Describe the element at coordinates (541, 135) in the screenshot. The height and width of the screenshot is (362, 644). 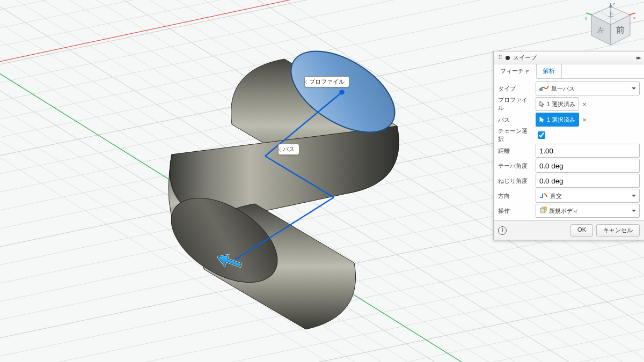
I see `chain-checkbox` at that location.